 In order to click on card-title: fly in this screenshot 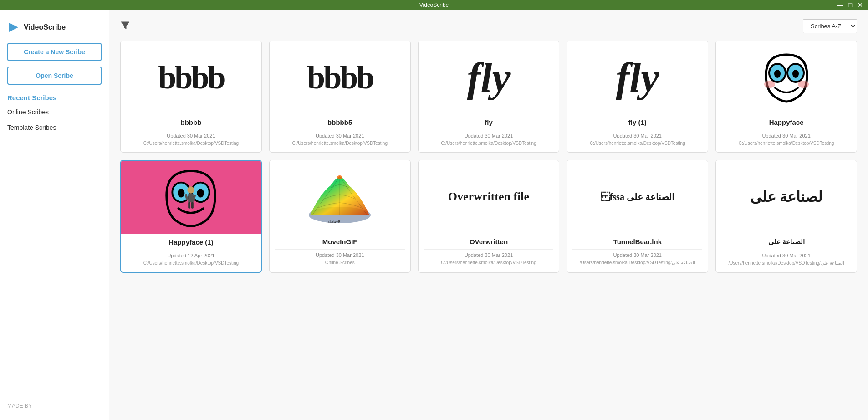, I will do `click(489, 122)`.